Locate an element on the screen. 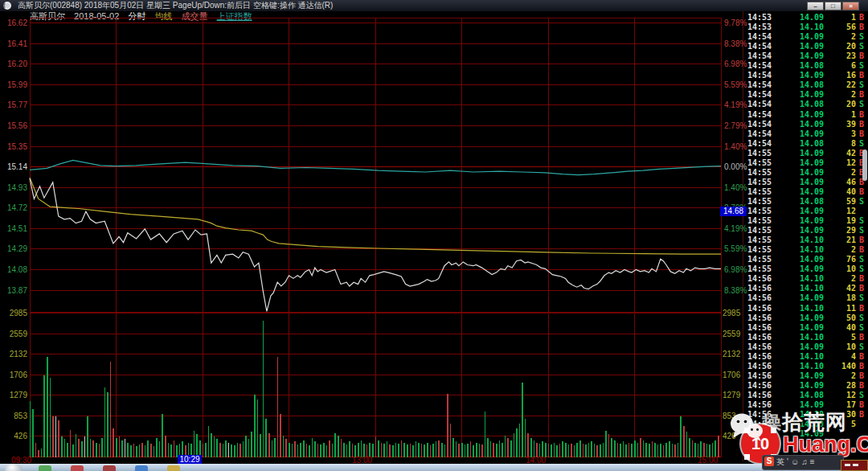 The height and width of the screenshot is (471, 868). tape-row: 14:5414.092B is located at coordinates (805, 95).